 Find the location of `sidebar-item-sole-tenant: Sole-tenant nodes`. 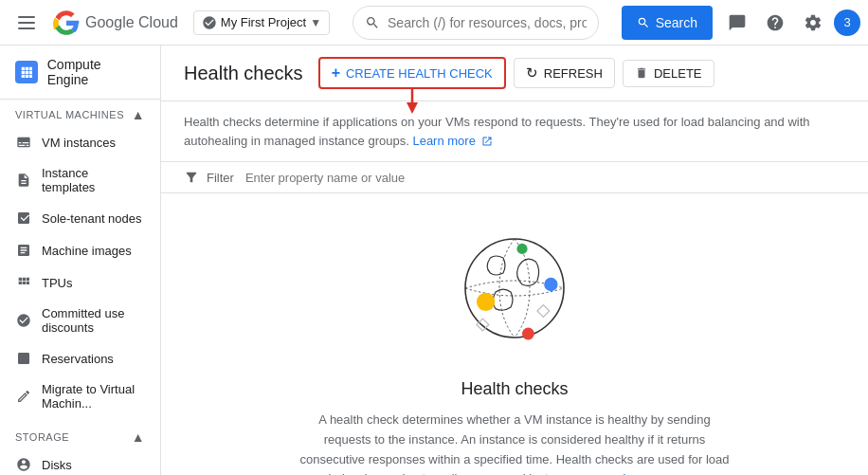

sidebar-item-sole-tenant: Sole-tenant nodes is located at coordinates (80, 218).